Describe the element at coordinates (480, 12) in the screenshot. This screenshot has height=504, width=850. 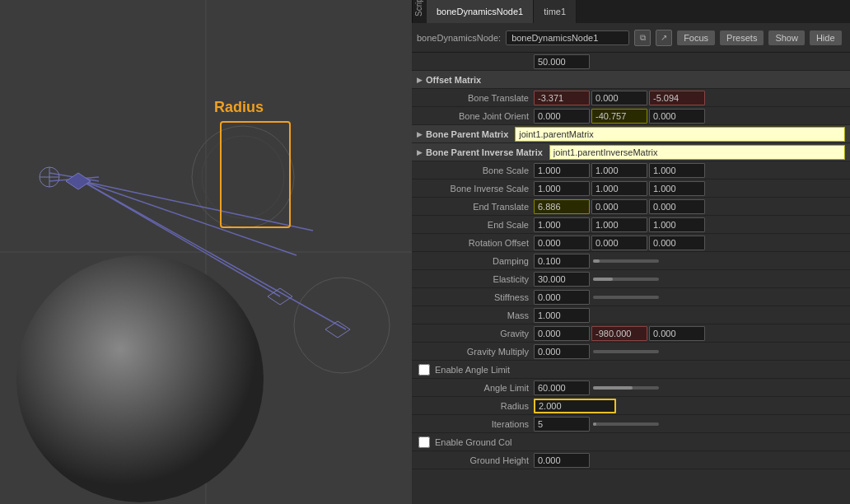
I see `tab-bone-dynamics: boneDynamicsNode1` at that location.